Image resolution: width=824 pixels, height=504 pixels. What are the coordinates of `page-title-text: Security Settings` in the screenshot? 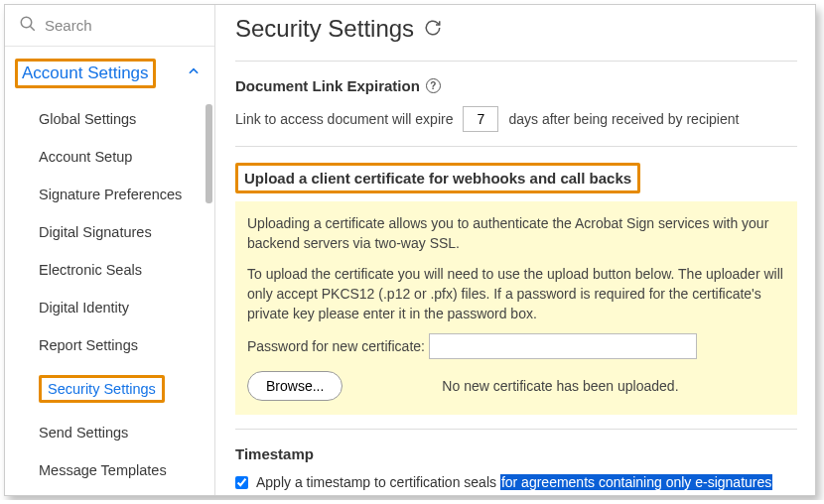 It's located at (325, 29).